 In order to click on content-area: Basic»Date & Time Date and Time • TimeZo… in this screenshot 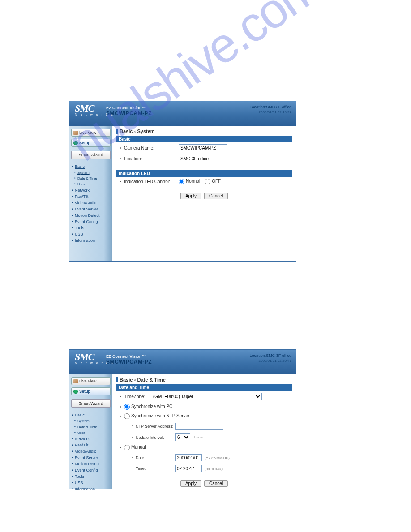, I will do `click(204, 432)`.